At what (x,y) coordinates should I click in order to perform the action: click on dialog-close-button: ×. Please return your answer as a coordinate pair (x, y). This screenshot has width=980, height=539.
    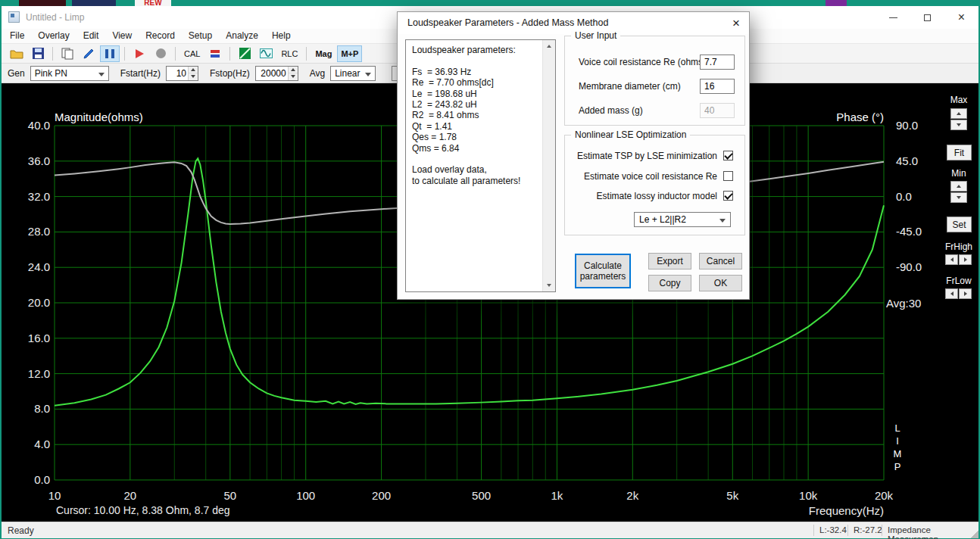
    Looking at the image, I should click on (736, 23).